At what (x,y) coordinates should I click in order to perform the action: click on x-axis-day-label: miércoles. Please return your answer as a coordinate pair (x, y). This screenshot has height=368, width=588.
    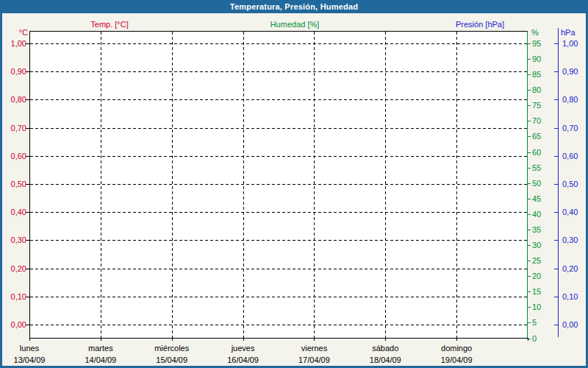
    Looking at the image, I should click on (172, 348).